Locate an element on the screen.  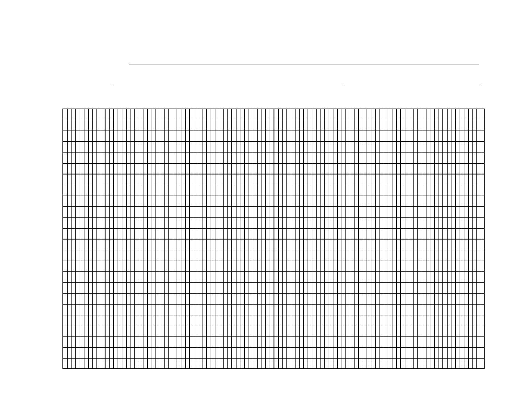
header-underline-left is located at coordinates (187, 83).